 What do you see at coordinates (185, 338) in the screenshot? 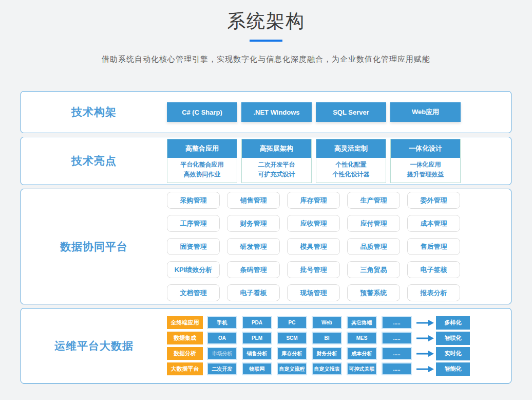
I see `ops-category-label: 数据集成` at bounding box center [185, 338].